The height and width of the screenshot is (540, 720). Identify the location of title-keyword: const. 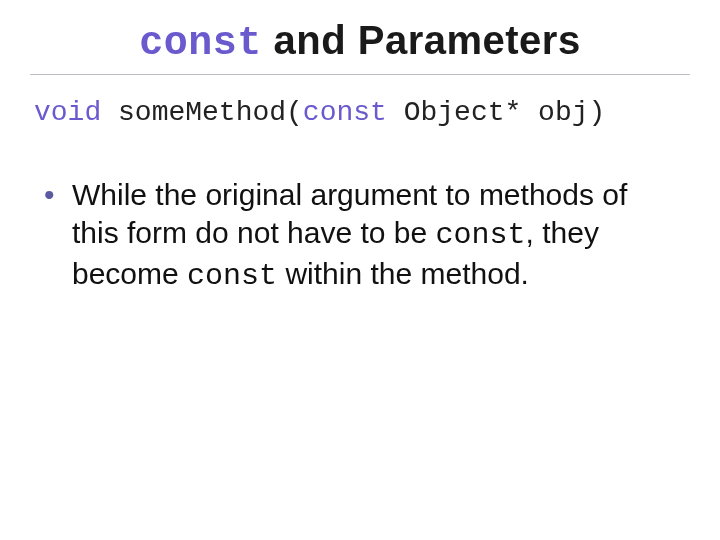
(200, 44).